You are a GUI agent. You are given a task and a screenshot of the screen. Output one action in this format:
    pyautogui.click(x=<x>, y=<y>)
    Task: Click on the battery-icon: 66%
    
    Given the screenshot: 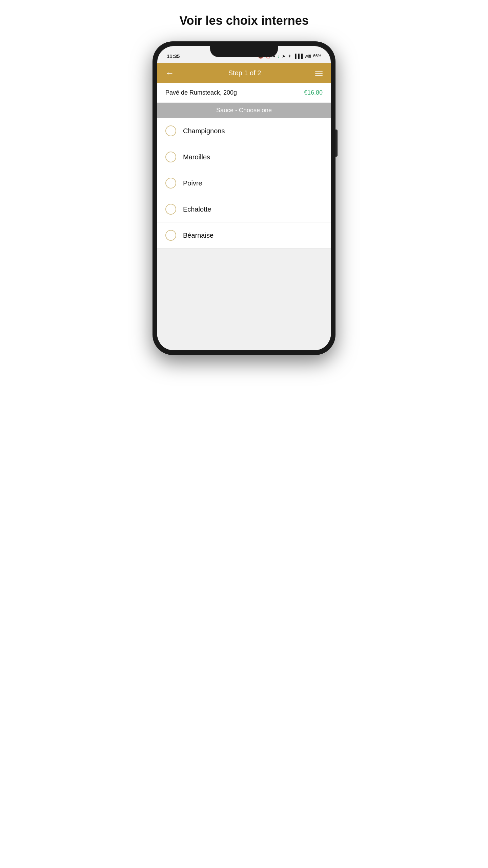 What is the action you would take?
    pyautogui.click(x=317, y=56)
    